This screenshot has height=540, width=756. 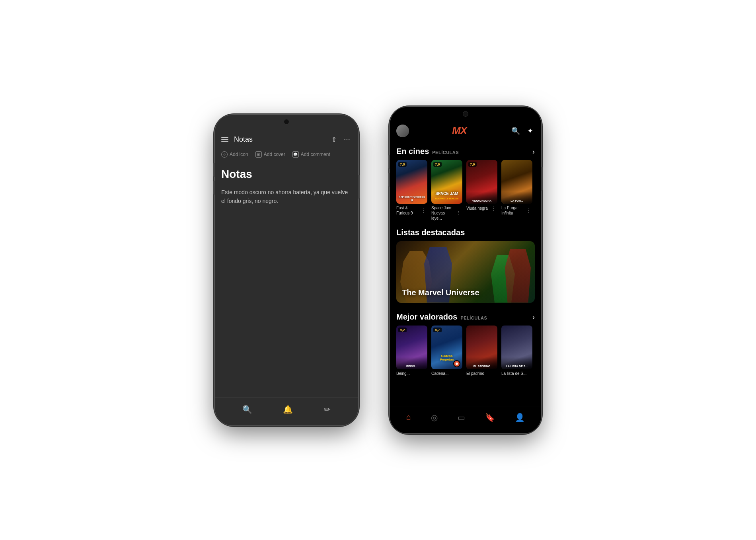 What do you see at coordinates (466, 232) in the screenshot?
I see `listas-header: Listas destacadas` at bounding box center [466, 232].